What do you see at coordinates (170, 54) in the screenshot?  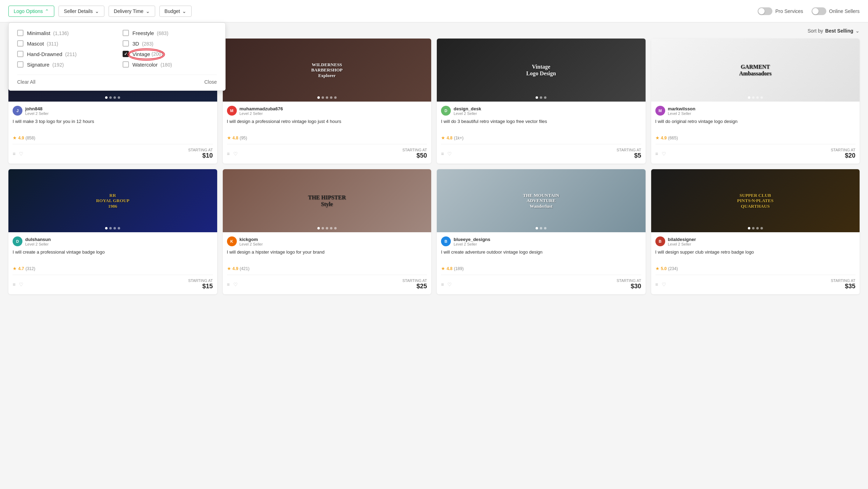 I see `option-vintage: Vintage (200)` at bounding box center [170, 54].